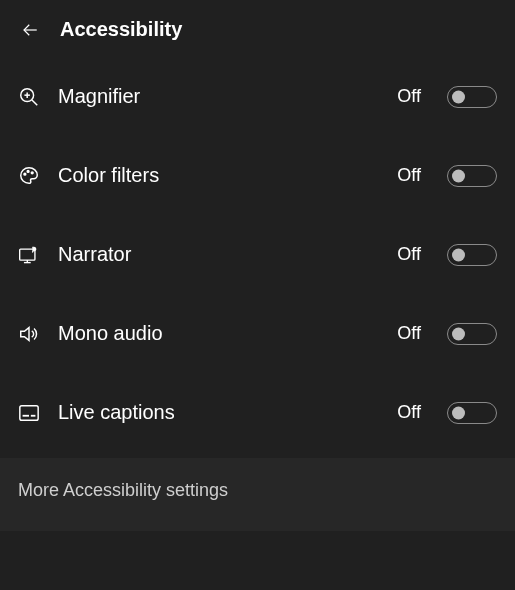  What do you see at coordinates (29, 334) in the screenshot?
I see `speaker-icon` at bounding box center [29, 334].